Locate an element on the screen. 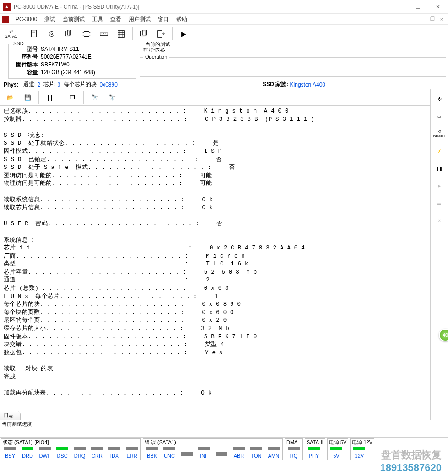 Image resolution: width=448 pixels, height=476 pixels. status-cell-DSC: DSC is located at coordinates (62, 452).